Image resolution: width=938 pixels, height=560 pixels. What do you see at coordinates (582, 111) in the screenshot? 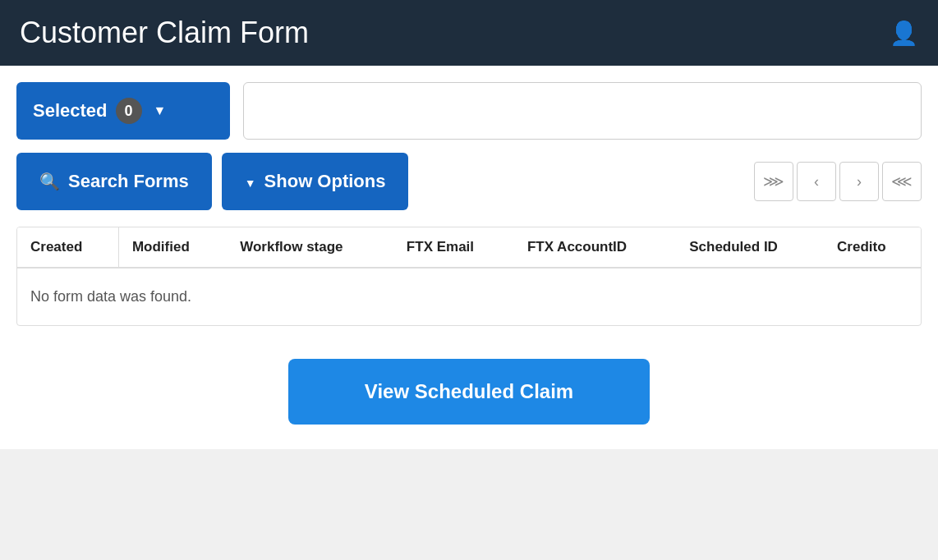
I see `search-input` at bounding box center [582, 111].